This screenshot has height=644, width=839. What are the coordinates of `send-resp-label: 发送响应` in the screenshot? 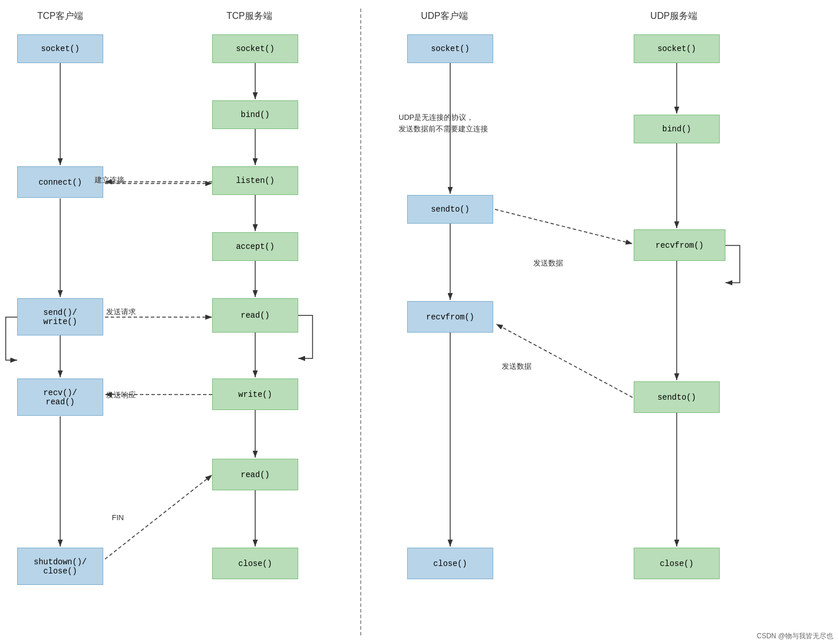 It's located at (121, 395).